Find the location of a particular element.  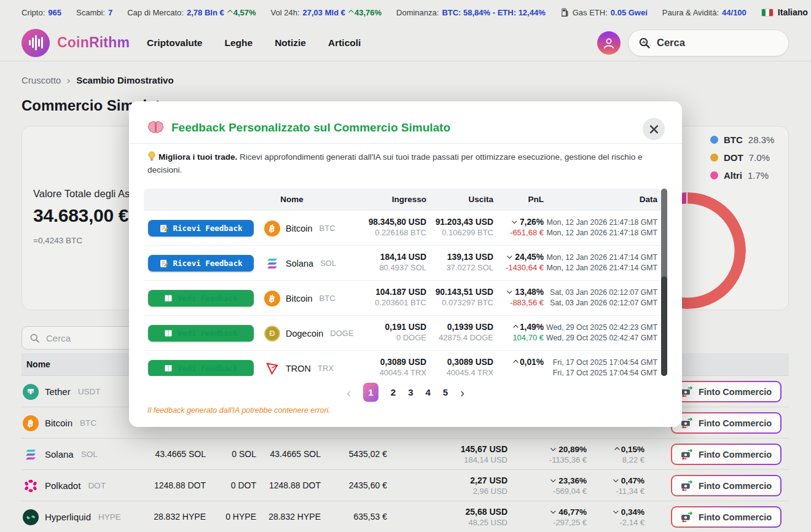

nav-criptovalute: Criptovalute is located at coordinates (174, 43).